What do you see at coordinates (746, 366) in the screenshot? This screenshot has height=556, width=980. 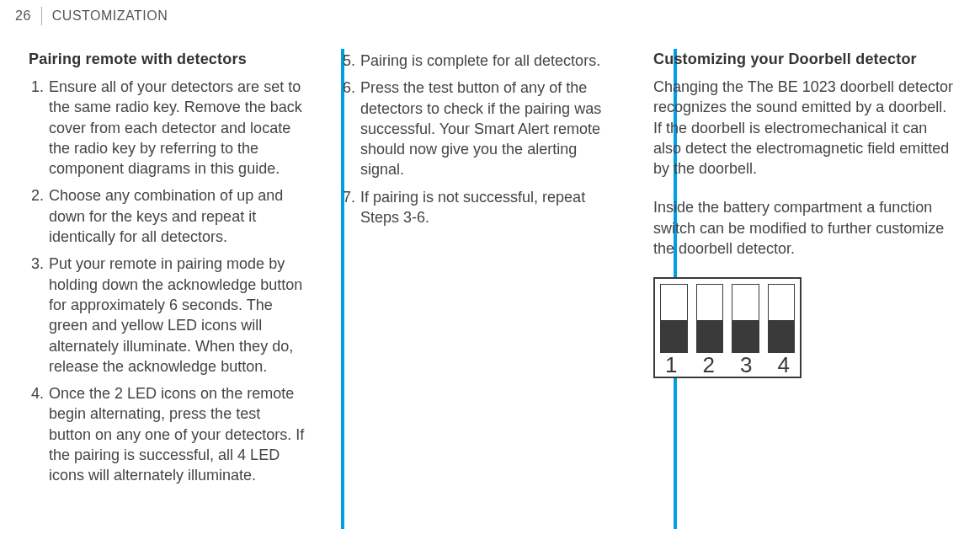 I see `dip-label: 3` at bounding box center [746, 366].